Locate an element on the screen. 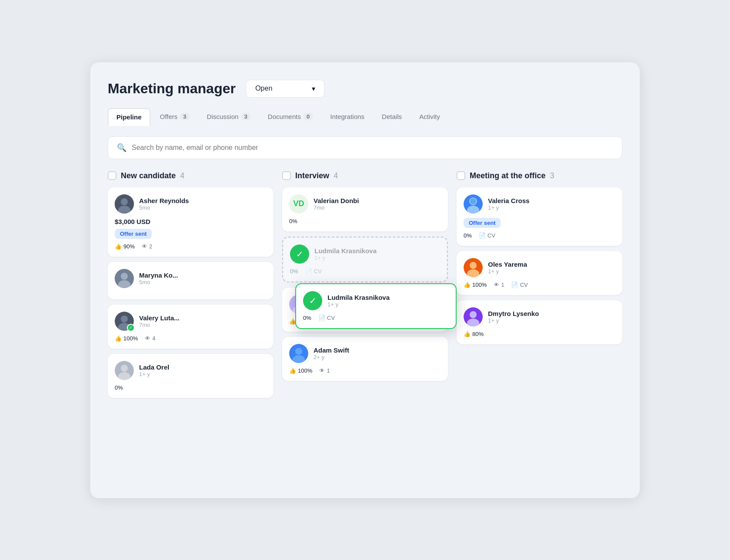  card-lada: Lada Orel 1+ y 0% is located at coordinates (191, 376).